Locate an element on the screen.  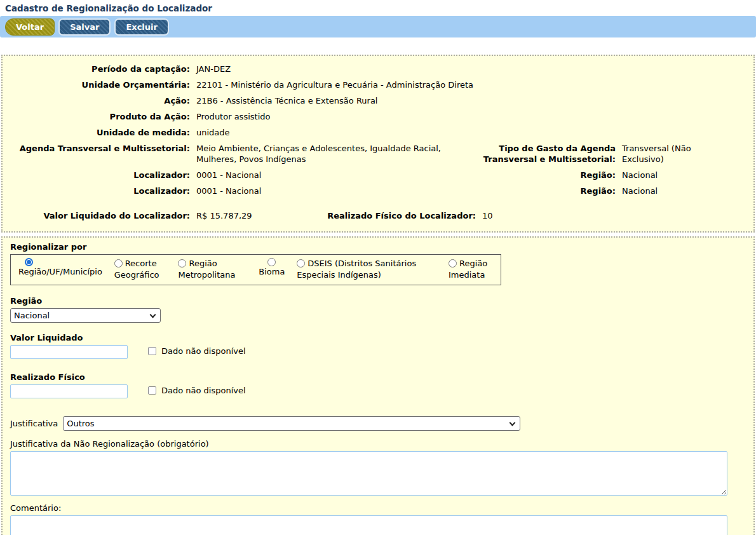
acao-label: Ação: is located at coordinates (97, 100).